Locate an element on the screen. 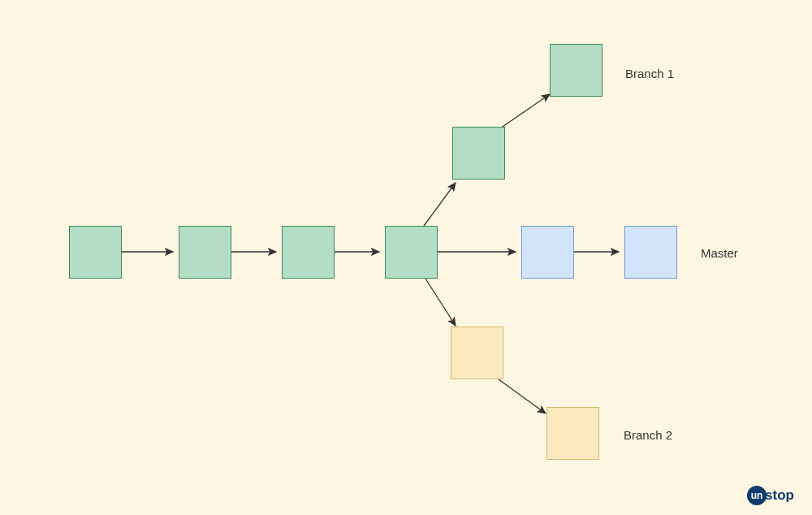  arrow-n4-n9 is located at coordinates (440, 302).